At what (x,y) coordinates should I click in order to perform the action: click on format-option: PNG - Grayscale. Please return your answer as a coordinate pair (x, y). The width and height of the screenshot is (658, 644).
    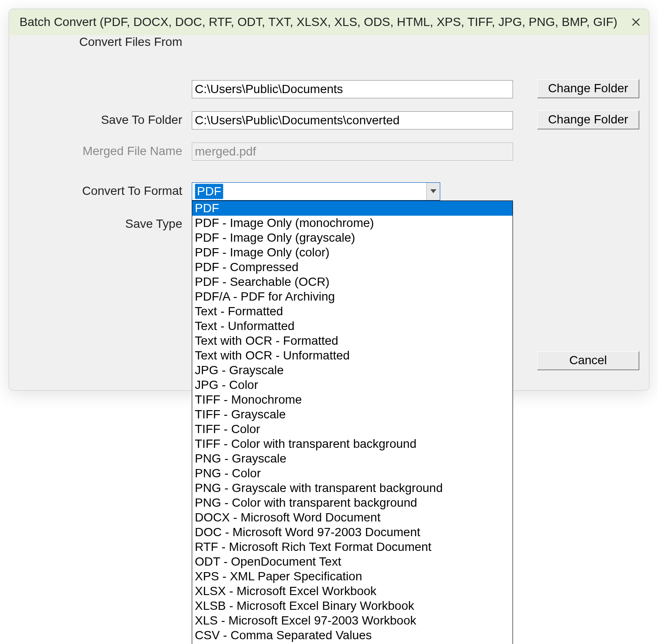
    Looking at the image, I should click on (352, 459).